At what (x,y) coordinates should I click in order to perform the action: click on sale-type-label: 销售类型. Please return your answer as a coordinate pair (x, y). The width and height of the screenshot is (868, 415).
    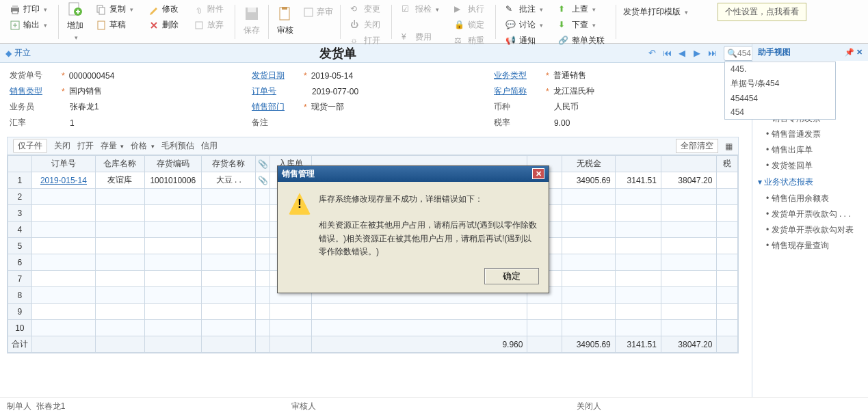
    Looking at the image, I should click on (34, 92).